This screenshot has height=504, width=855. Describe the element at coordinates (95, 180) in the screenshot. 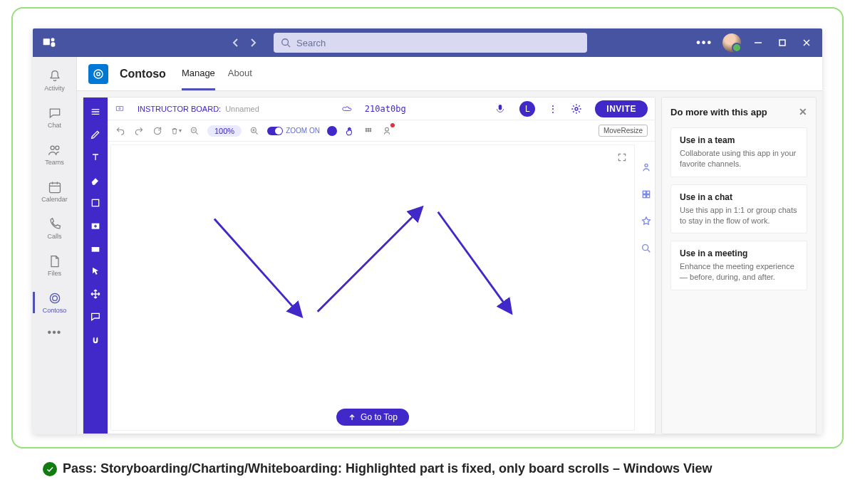

I see `eraser-icon` at that location.